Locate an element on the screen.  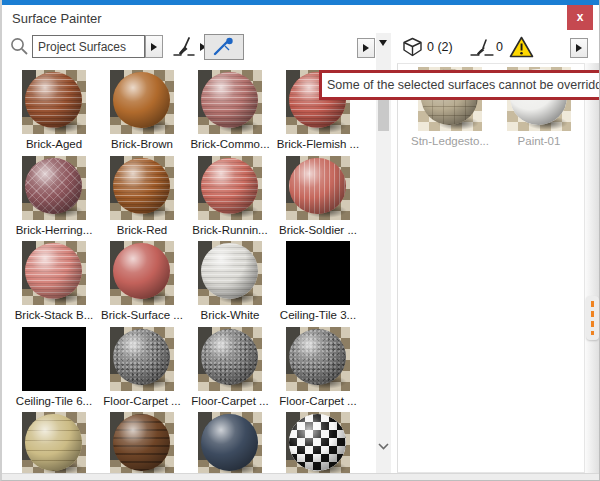
surface-label: Brick-Herring... is located at coordinates (54, 230).